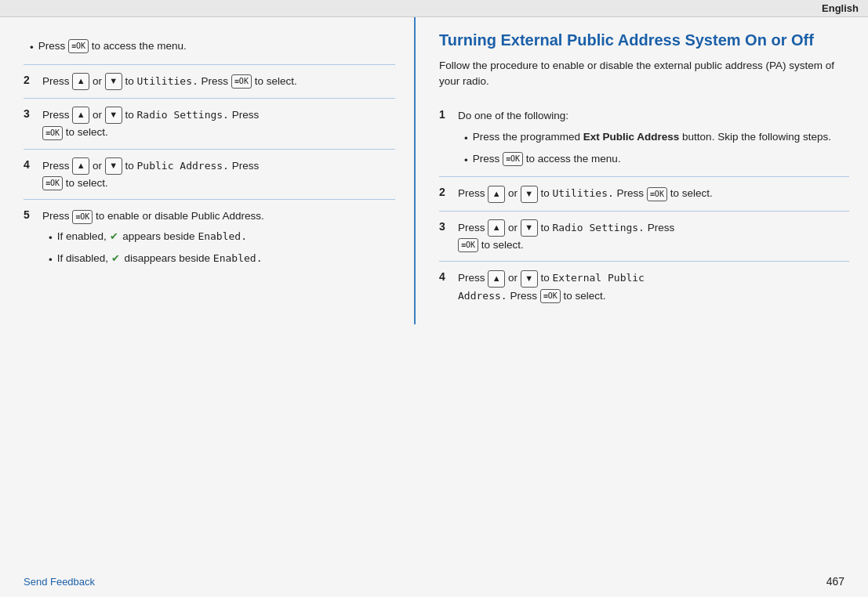 The image size is (868, 597). Describe the element at coordinates (209, 81) in the screenshot. I see `left-step-2-row: 2 Press ▲ or ▼ to Utilities. Press ≡OK t…` at that location.